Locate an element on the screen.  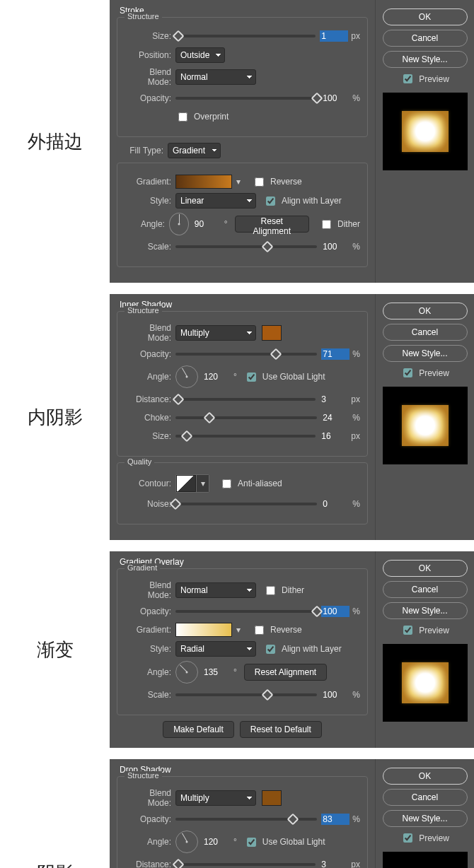
antialiased-checkbox: Anti-aliased is located at coordinates (250, 483).